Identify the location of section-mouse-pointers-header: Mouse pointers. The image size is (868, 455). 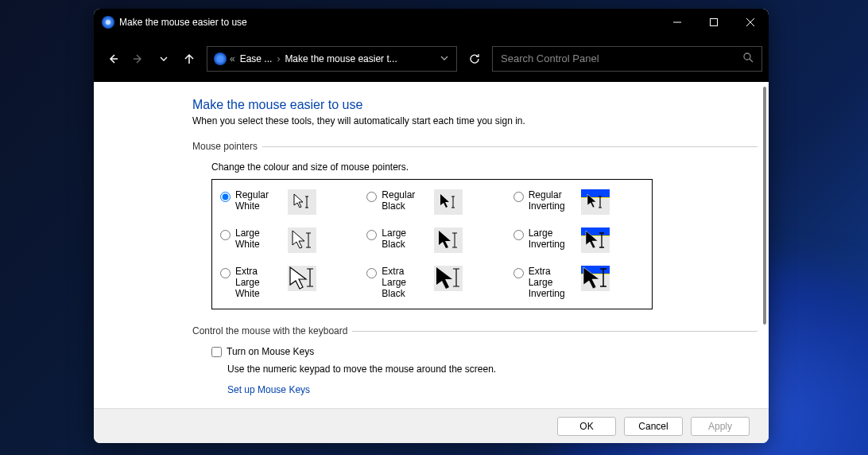
(475, 146).